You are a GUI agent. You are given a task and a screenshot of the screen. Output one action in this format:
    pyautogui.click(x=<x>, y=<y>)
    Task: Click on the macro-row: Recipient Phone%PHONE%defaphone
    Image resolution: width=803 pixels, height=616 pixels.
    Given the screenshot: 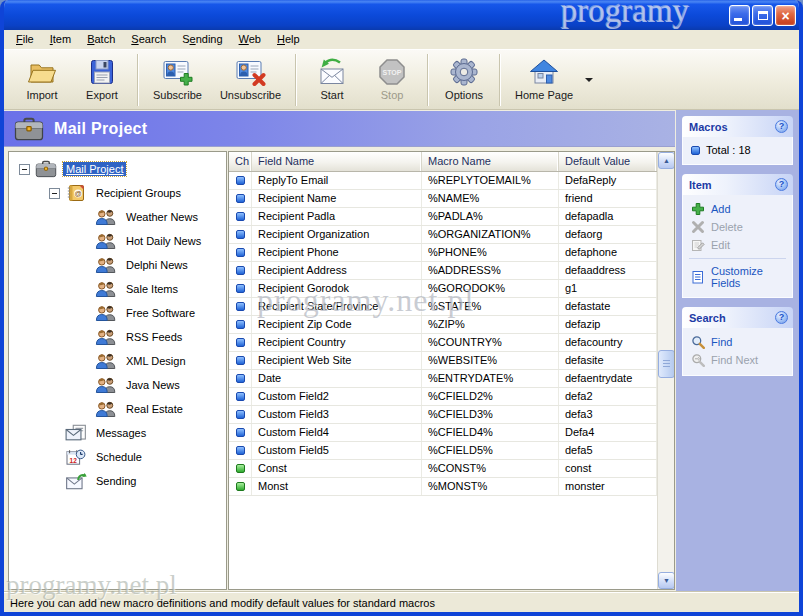 What is the action you would take?
    pyautogui.click(x=452, y=253)
    